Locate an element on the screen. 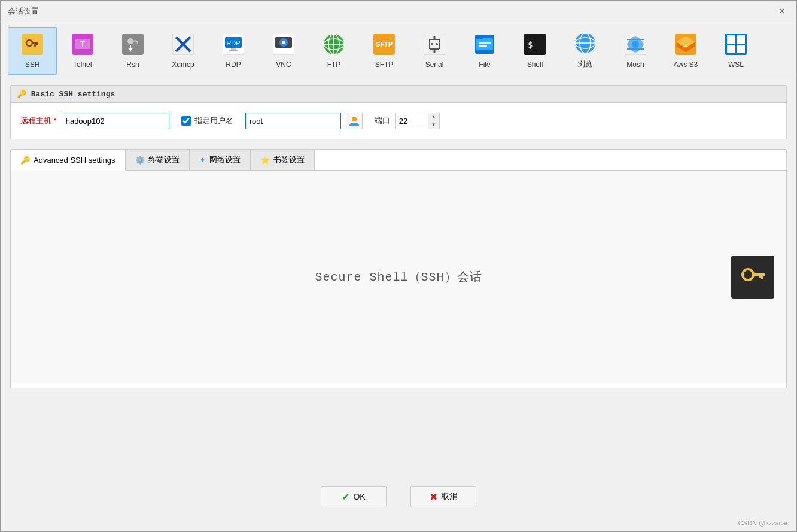 The height and width of the screenshot is (532, 797). vnc-icon is located at coordinates (284, 45).